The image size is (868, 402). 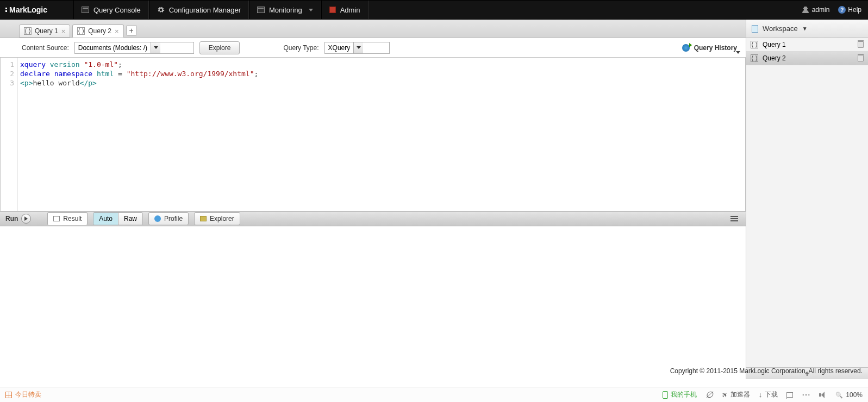 What do you see at coordinates (771, 395) in the screenshot?
I see `sb-label: 下载` at bounding box center [771, 395].